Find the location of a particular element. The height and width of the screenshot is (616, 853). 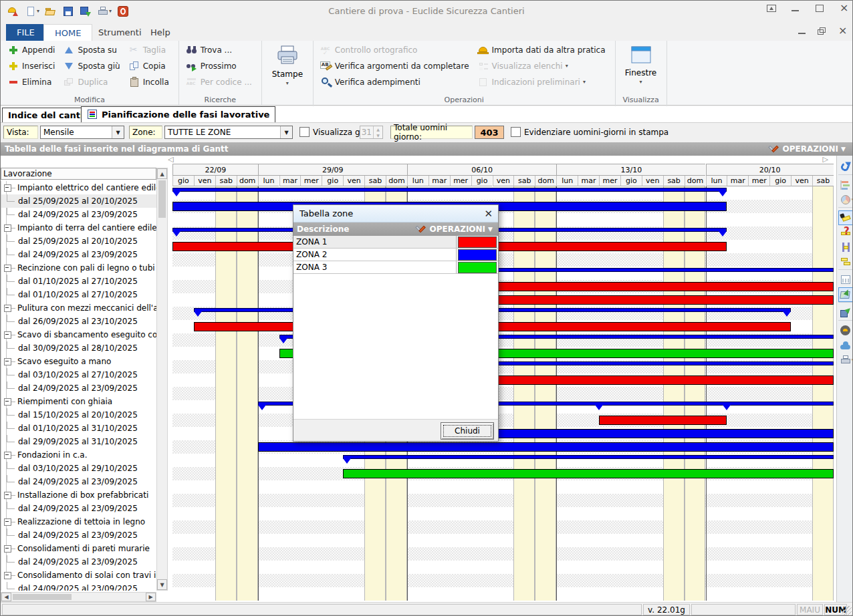

tree-row: dal 03/10/2025 al 27/10/2025 is located at coordinates (79, 375).